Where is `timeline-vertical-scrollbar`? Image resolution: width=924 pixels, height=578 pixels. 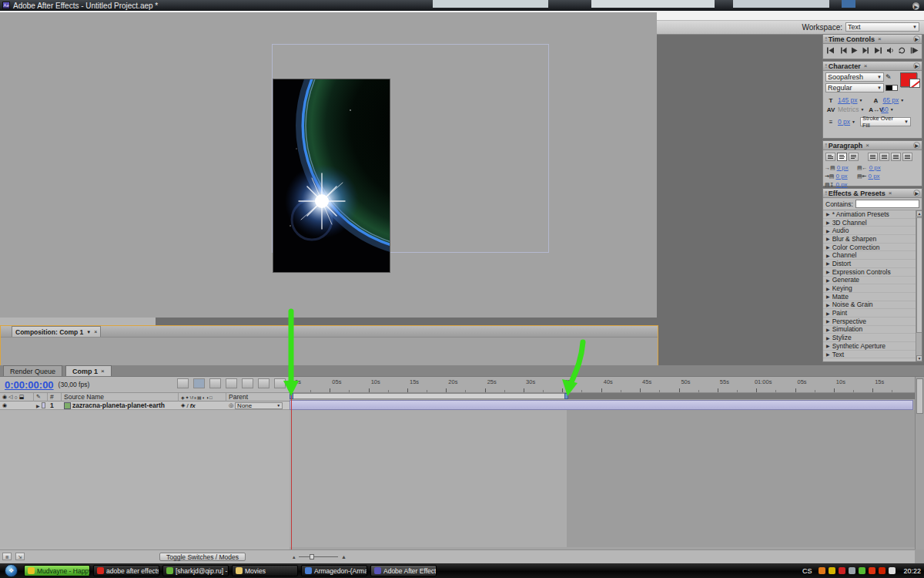 timeline-vertical-scrollbar is located at coordinates (919, 463).